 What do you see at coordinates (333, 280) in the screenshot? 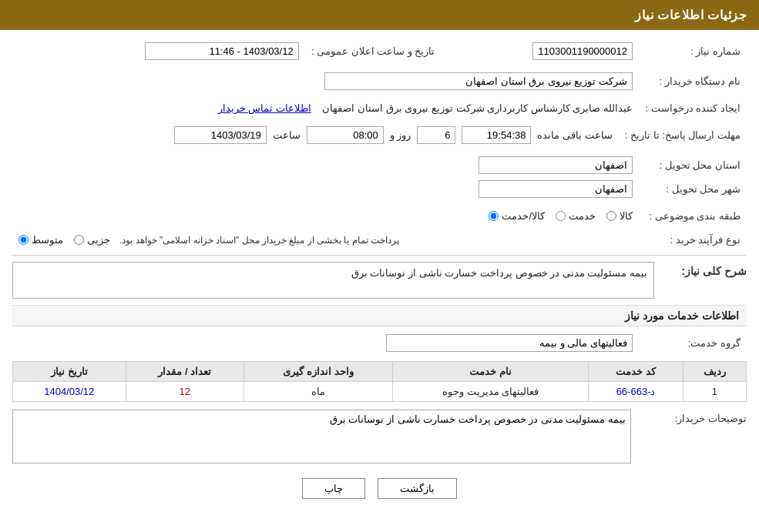
I see `sharh-kolli-box: بیمه مسئولیت مدنی در خصوص پرداخت خسارت ن…` at bounding box center [333, 280].